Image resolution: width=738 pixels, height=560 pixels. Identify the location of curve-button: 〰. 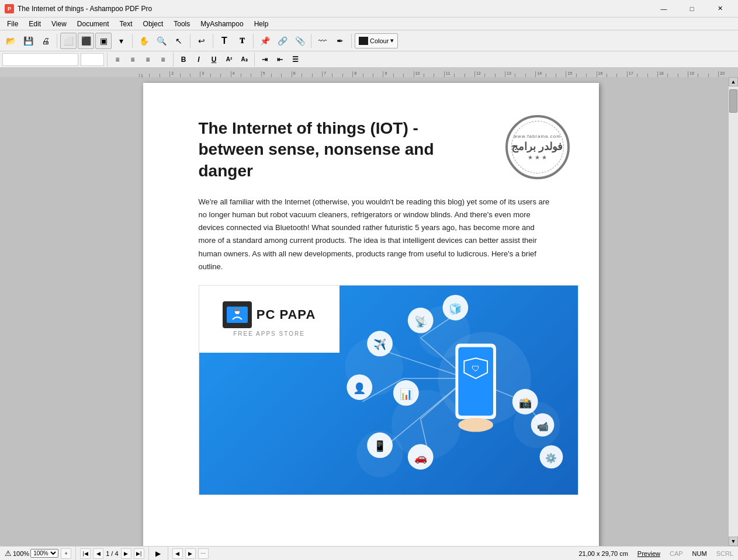
(323, 41).